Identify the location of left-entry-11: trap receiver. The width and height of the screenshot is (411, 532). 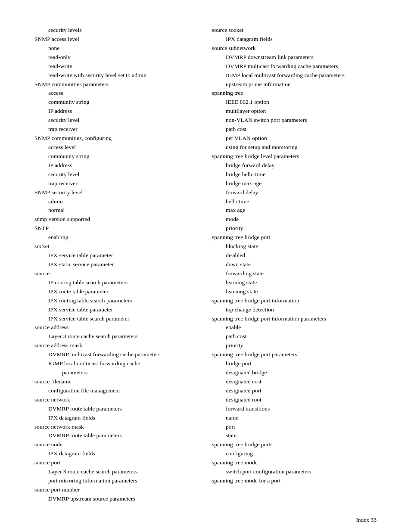
(117, 129).